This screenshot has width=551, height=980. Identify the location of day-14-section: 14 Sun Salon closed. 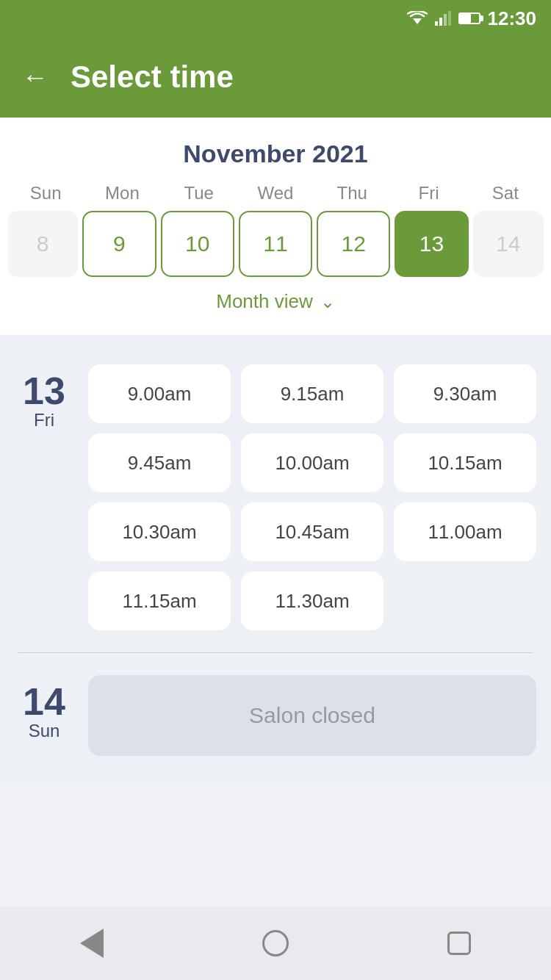
(276, 716).